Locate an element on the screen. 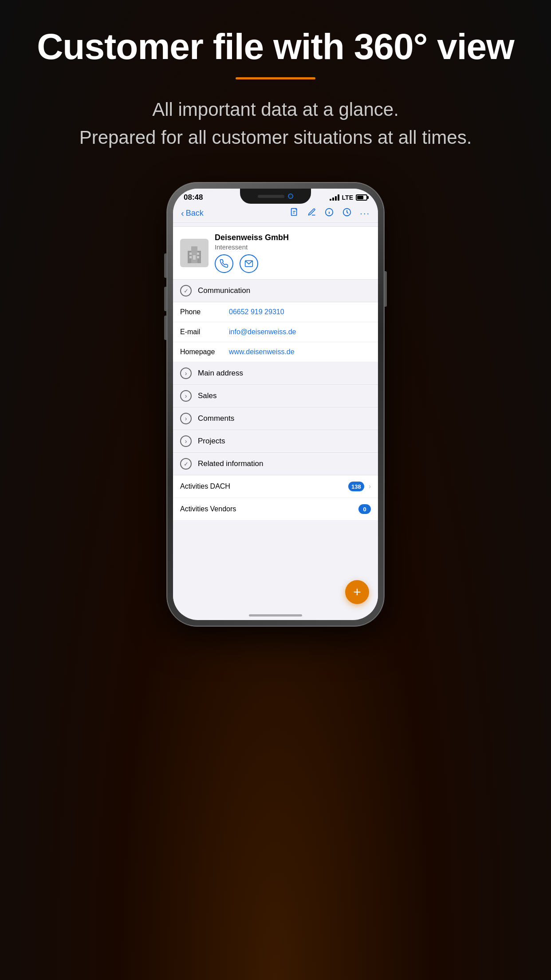 The image size is (551, 980). screen-content: Deisenweiss GmbH Interessent is located at coordinates (276, 419).